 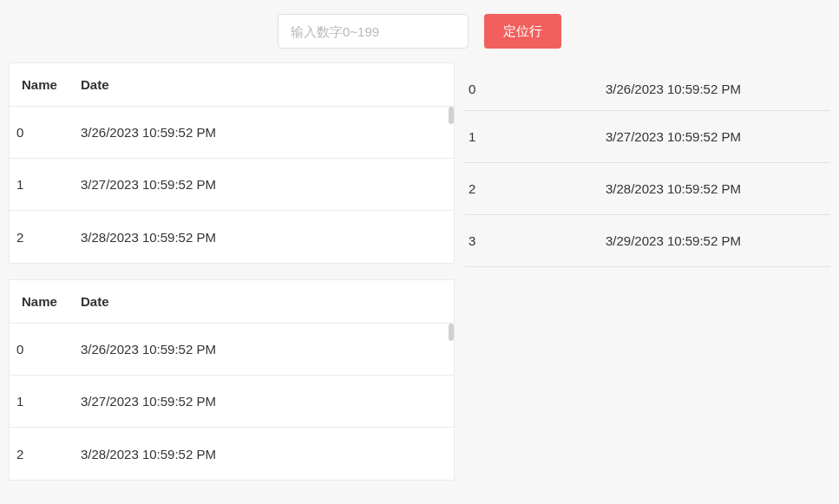 What do you see at coordinates (232, 302) in the screenshot?
I see `table-b-header-row: Name Date` at bounding box center [232, 302].